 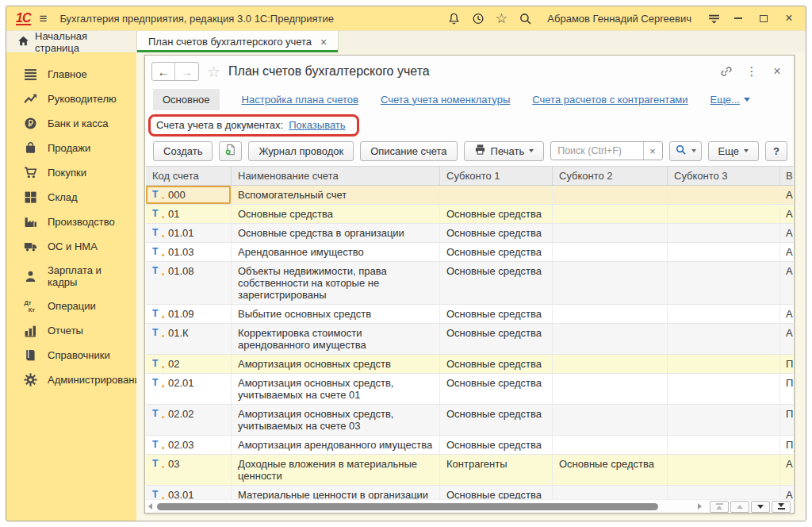 I want to click on table-row: Т 02.01 Амортизация основных средств, уч…, so click(x=469, y=389).